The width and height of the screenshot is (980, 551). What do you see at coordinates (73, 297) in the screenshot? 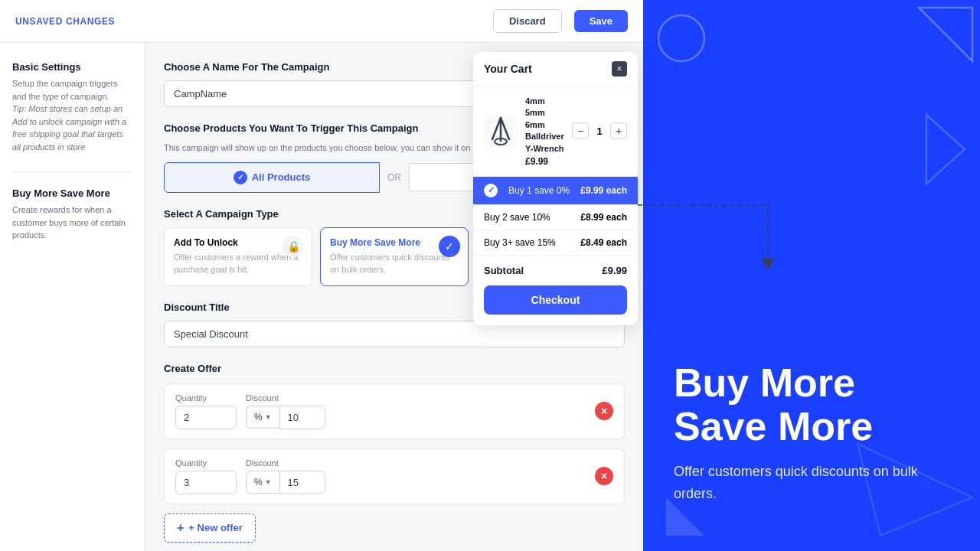
I see `sidebar: Basic Settings Setup the campaign trigge…` at bounding box center [73, 297].